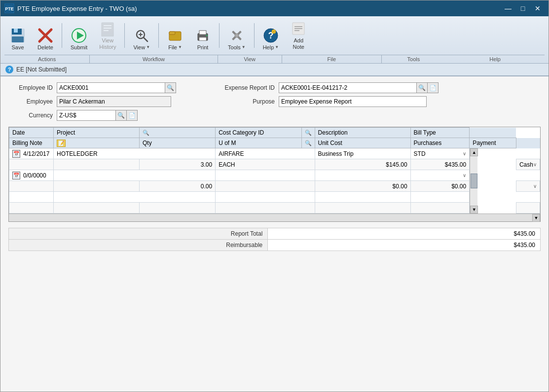 The image size is (549, 392). Describe the element at coordinates (422, 88) in the screenshot. I see `expense-report-id-lookup-btn: 🔍` at that location.